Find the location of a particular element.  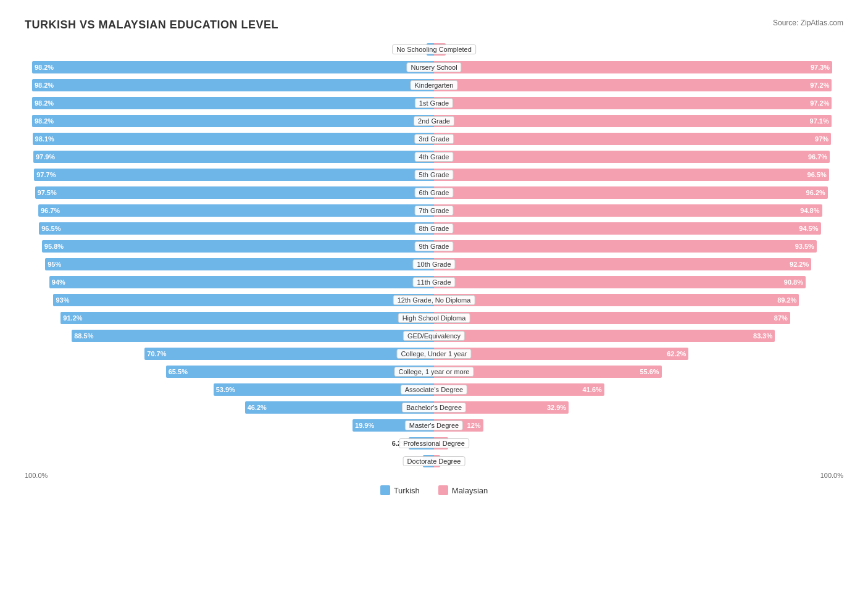

left-half: 97.5% is located at coordinates (230, 193).